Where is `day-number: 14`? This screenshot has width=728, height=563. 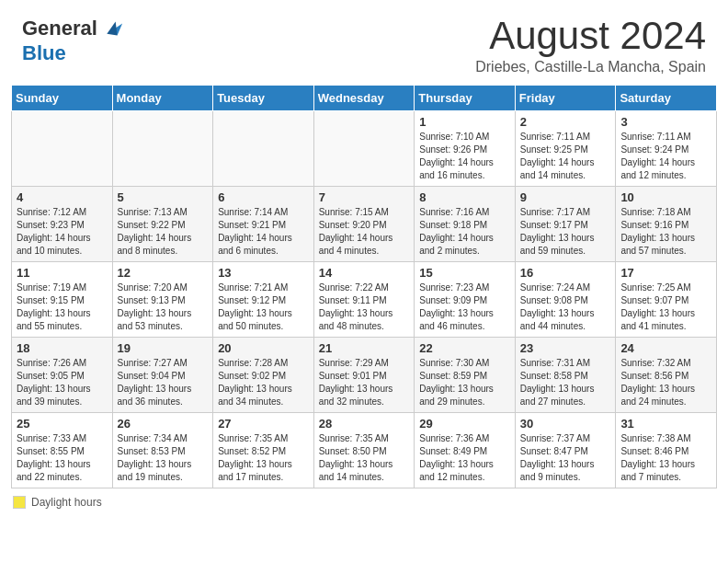
day-number: 14 is located at coordinates (364, 272).